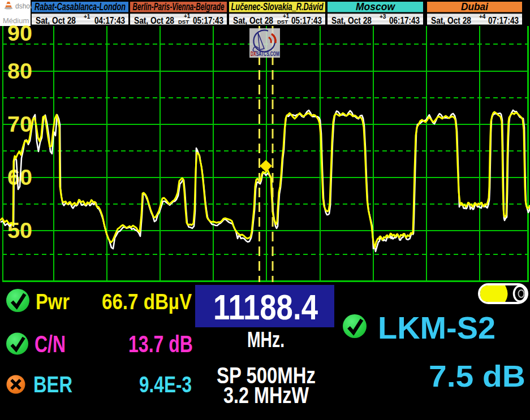  Describe the element at coordinates (266, 307) in the screenshot. I see `svg-text: 11188.4` at that location.